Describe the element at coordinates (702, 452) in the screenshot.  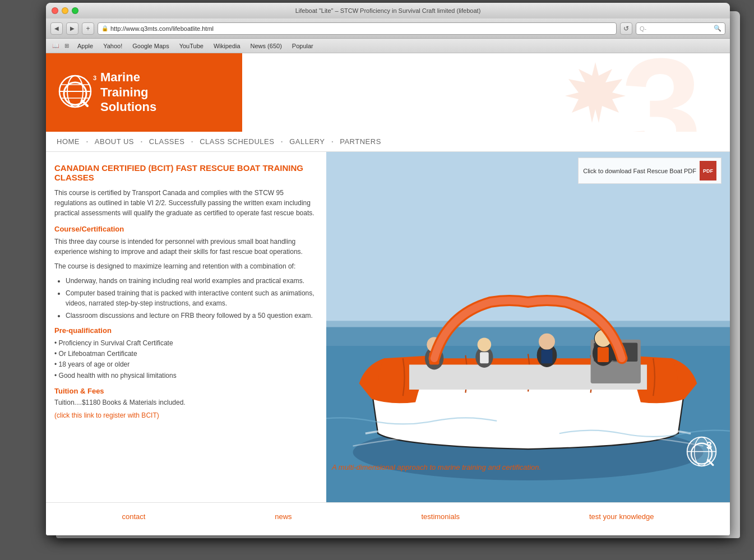
I see `corner-globe-icon` at that location.